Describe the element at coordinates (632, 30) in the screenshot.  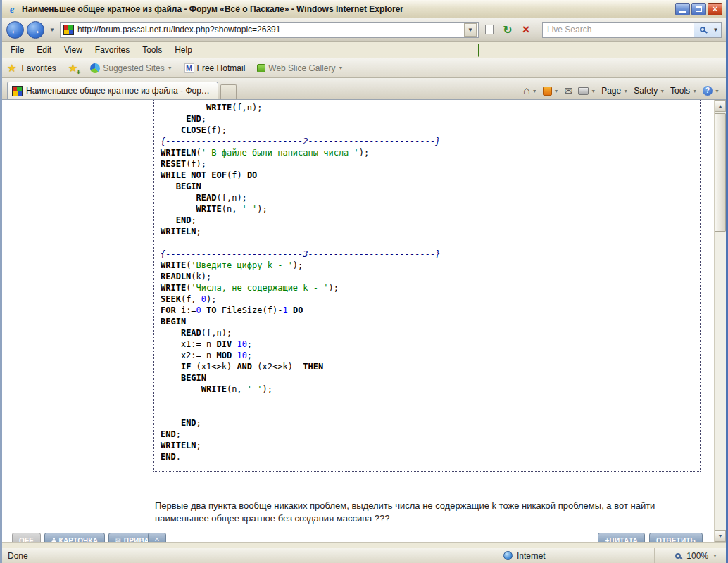
I see `search-box: Live Search ▼` at that location.